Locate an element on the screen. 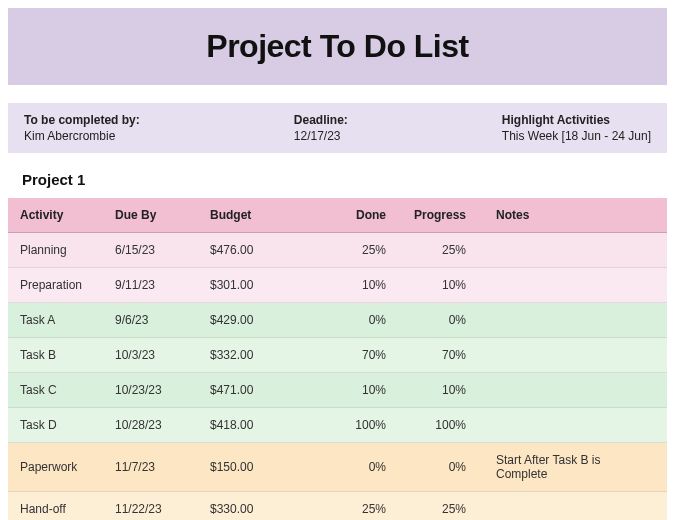 The width and height of the screenshot is (675, 520). table-row: Hand-off11/22/23$330.0025%25% is located at coordinates (338, 506).